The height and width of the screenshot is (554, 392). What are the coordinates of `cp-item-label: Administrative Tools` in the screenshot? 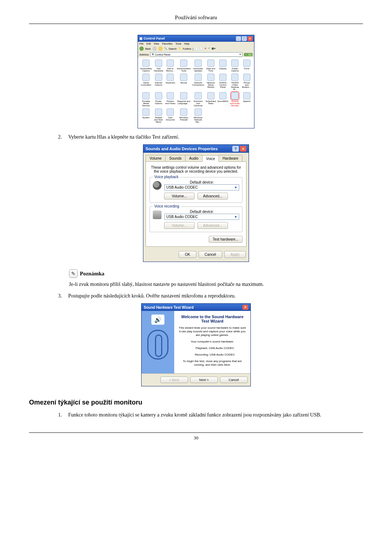 It's located at (184, 70).